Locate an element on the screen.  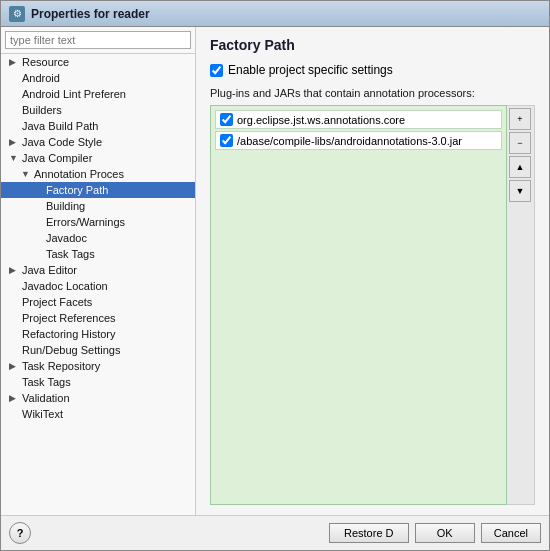
tree-item-label: Resource is located at coordinates (46, 62).